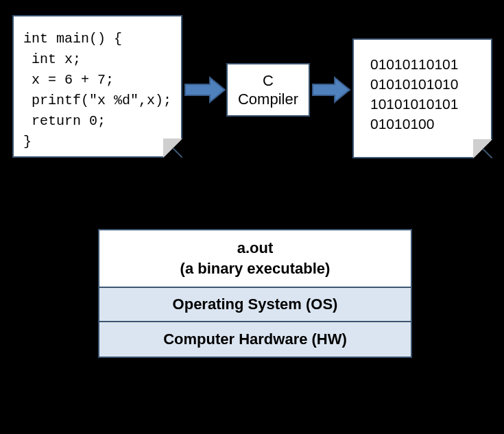  Describe the element at coordinates (268, 81) in the screenshot. I see `compiler-label-line1: C` at that location.